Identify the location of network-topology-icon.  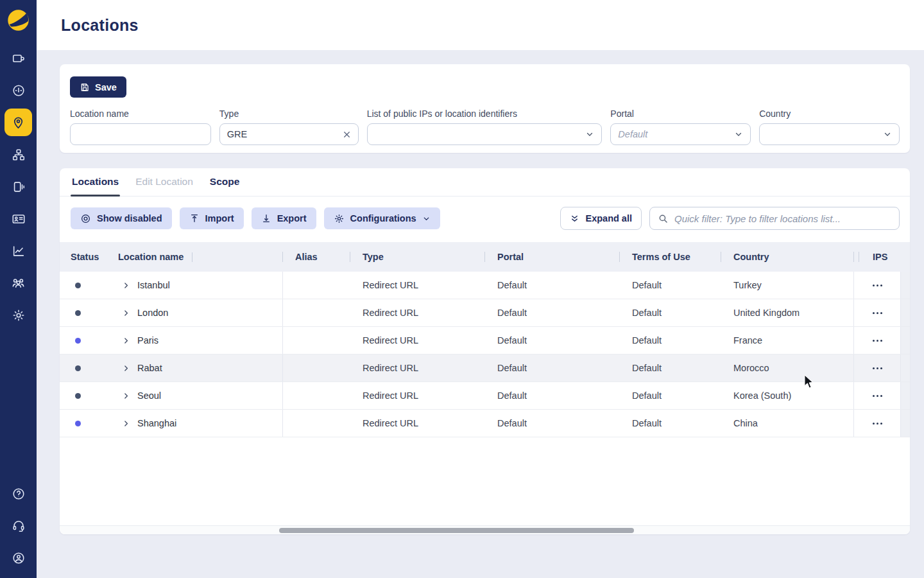
(18, 154).